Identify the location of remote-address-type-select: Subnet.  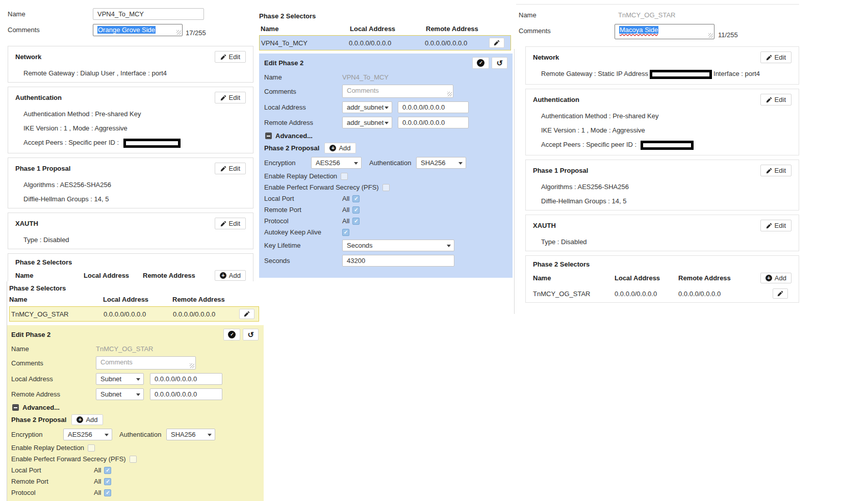
(120, 394).